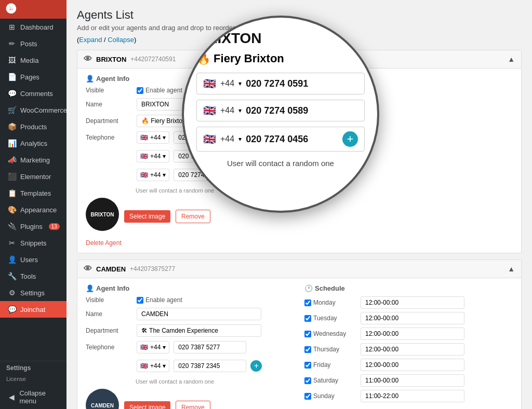  I want to click on collapse-icon: ◀, so click(11, 397).